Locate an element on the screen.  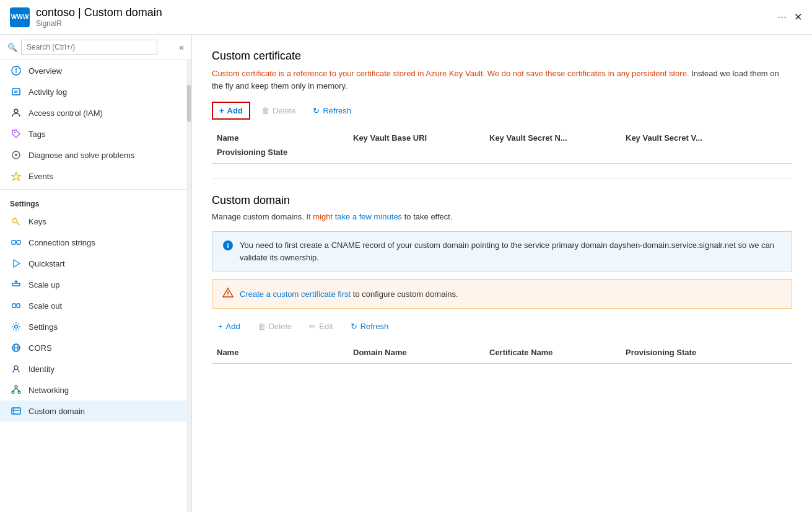
domain-table-header: Name Domain Name Certificate Name Provis… is located at coordinates (502, 353).